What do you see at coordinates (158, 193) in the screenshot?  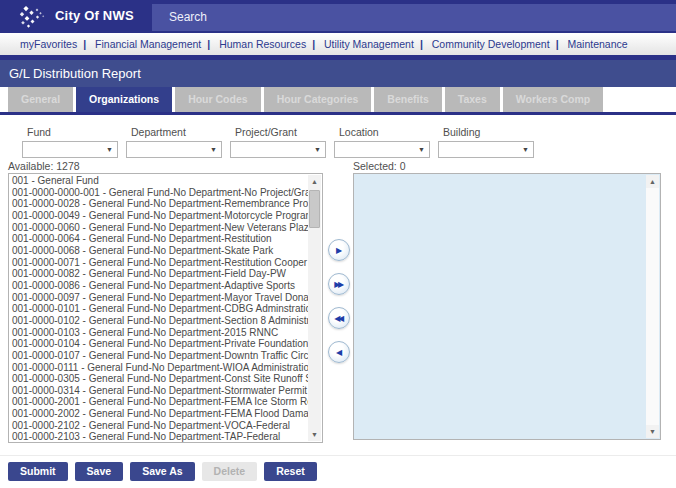 I see `list-item: 001-0000-0000-001 - General Fund-No Depa…` at bounding box center [158, 193].